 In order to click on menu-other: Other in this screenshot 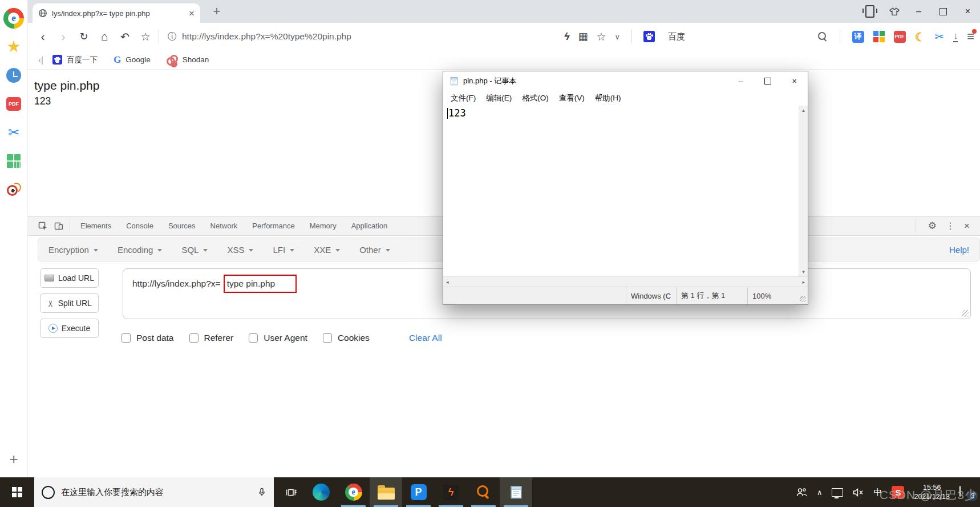, I will do `click(375, 250)`.